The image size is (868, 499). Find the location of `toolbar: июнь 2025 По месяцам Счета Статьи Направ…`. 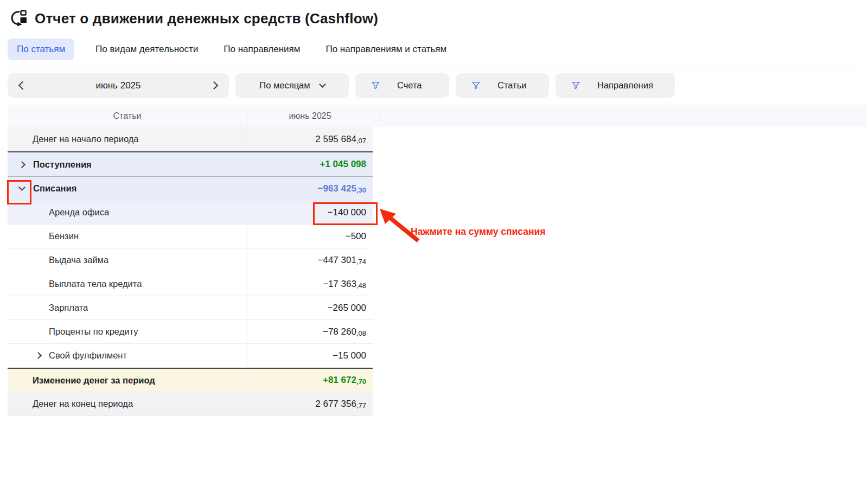

toolbar: июнь 2025 По месяцам Счета Статьи Направ… is located at coordinates (438, 86).